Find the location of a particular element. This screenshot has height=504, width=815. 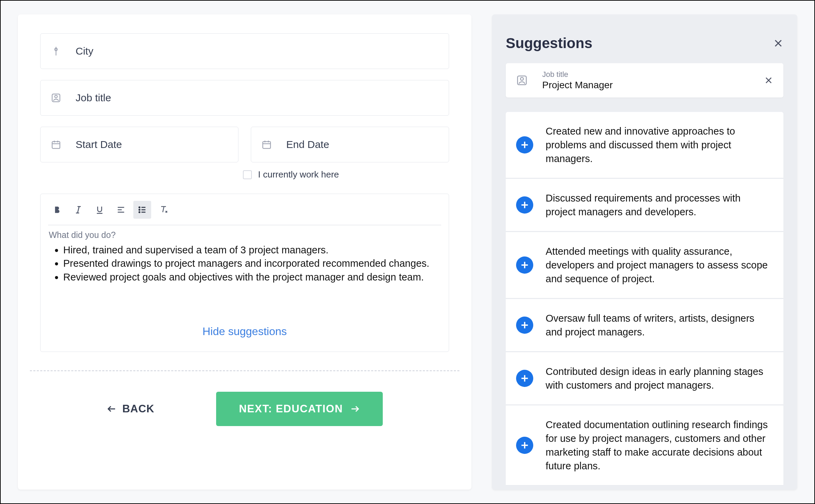

suggestion-item: Discussed requirements and processes wit… is located at coordinates (645, 205).